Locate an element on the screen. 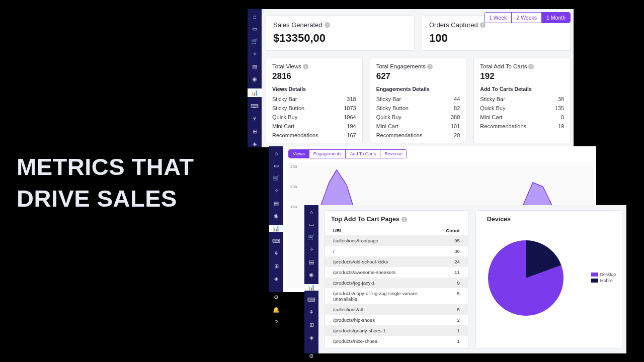 Image resolution: width=644 pixels, height=362 pixels. eng-subtitle: Engagements Details is located at coordinates (419, 89).